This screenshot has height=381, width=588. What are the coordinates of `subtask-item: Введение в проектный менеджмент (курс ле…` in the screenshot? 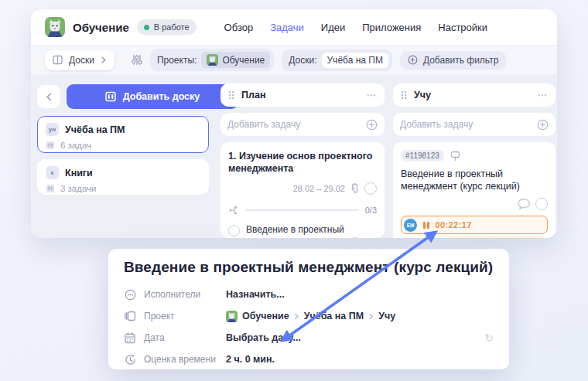 It's located at (303, 231).